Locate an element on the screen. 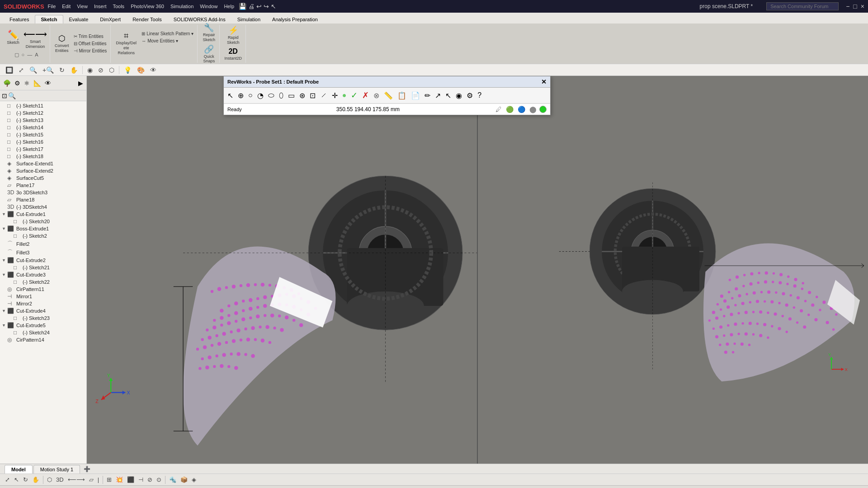 Image resolution: width=868 pixels, height=488 pixels. configuration-manager-icon: ⚛ is located at coordinates (27, 83).